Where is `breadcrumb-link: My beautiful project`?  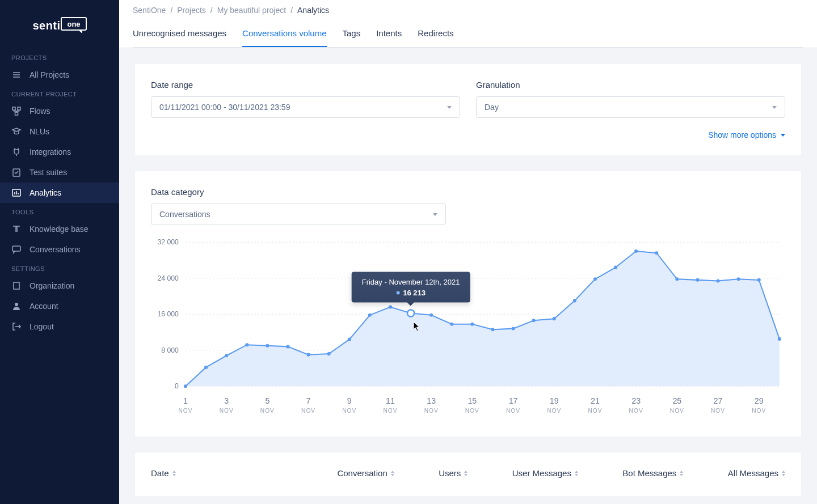 breadcrumb-link: My beautiful project is located at coordinates (252, 10).